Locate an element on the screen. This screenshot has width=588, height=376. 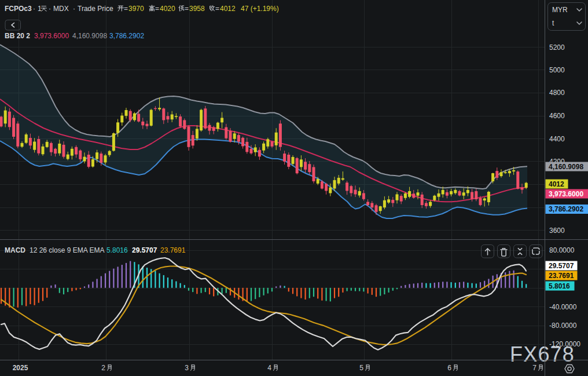
svg-text: 4800 is located at coordinates (557, 93).